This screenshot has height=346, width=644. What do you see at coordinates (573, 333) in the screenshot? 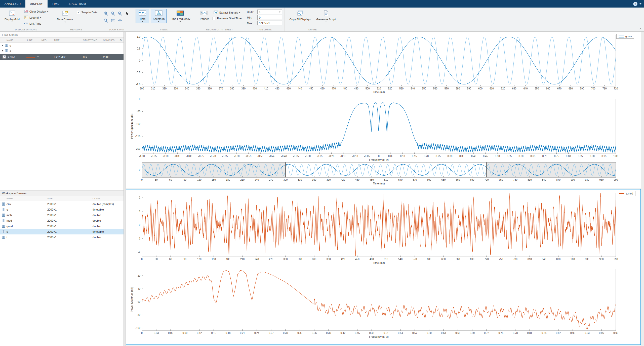
I see `svg-text: 0.90` at bounding box center [573, 333].